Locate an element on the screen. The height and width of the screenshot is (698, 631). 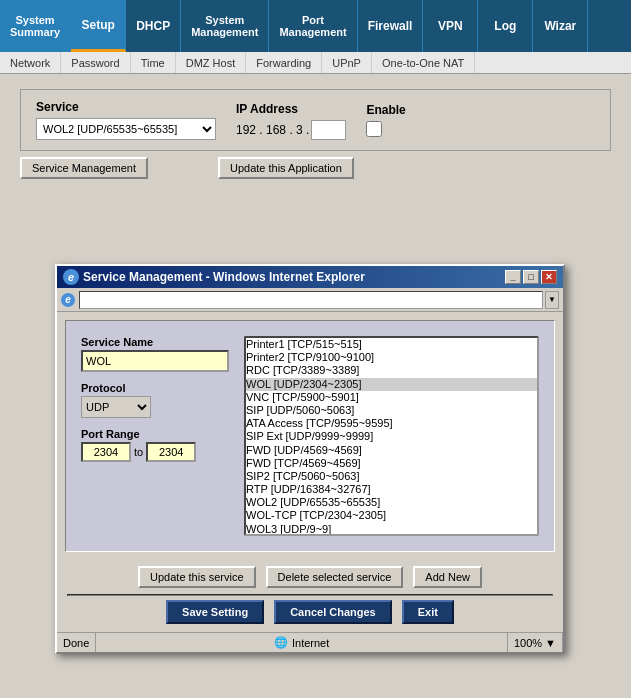
delete-service-button: Delete selected service is located at coordinates (335, 577).